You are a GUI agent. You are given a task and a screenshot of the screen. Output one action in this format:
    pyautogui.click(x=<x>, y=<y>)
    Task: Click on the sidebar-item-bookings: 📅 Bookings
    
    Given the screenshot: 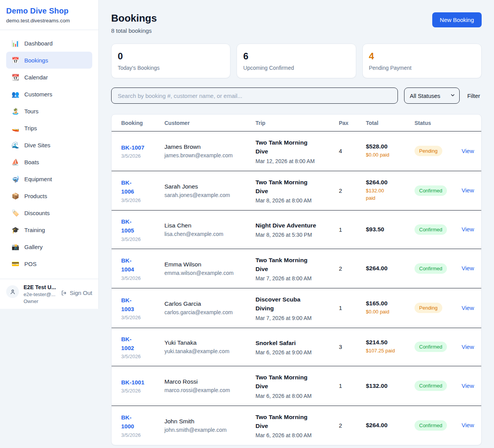 What is the action you would take?
    pyautogui.click(x=49, y=60)
    